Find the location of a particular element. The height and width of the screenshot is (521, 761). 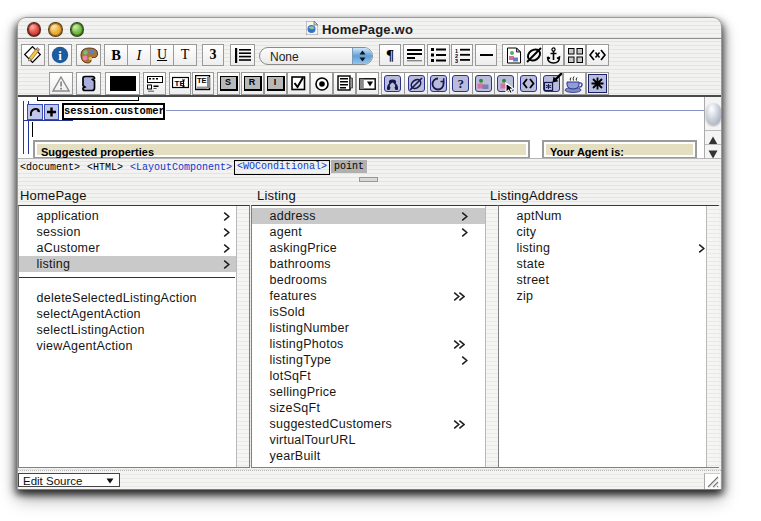

svg-text: 3 is located at coordinates (456, 60).